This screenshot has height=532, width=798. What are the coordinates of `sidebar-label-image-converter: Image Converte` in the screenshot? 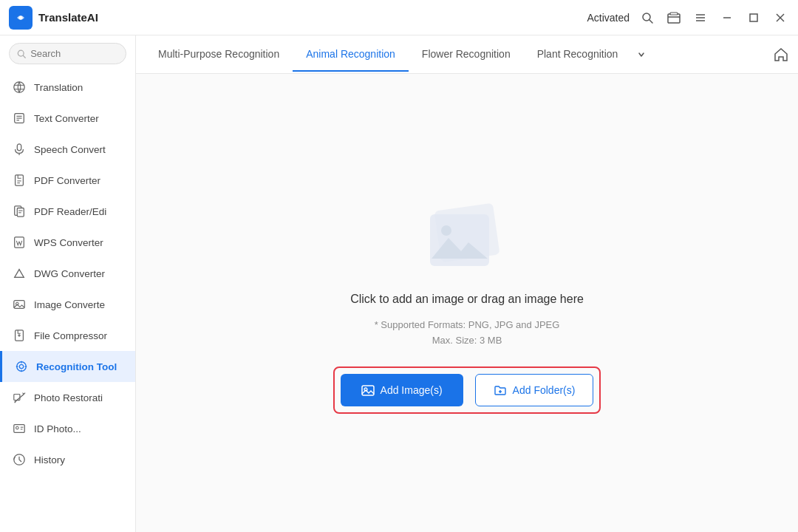 It's located at (69, 304).